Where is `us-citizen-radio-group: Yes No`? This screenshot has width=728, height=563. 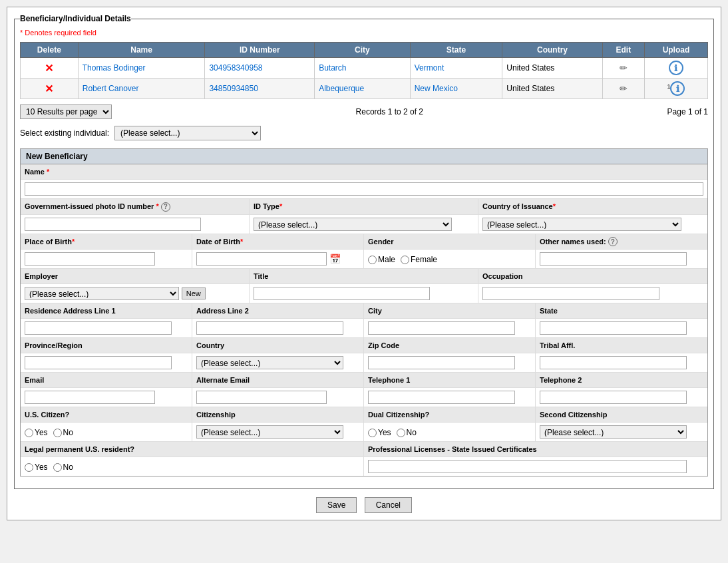 us-citizen-radio-group: Yes No is located at coordinates (106, 433).